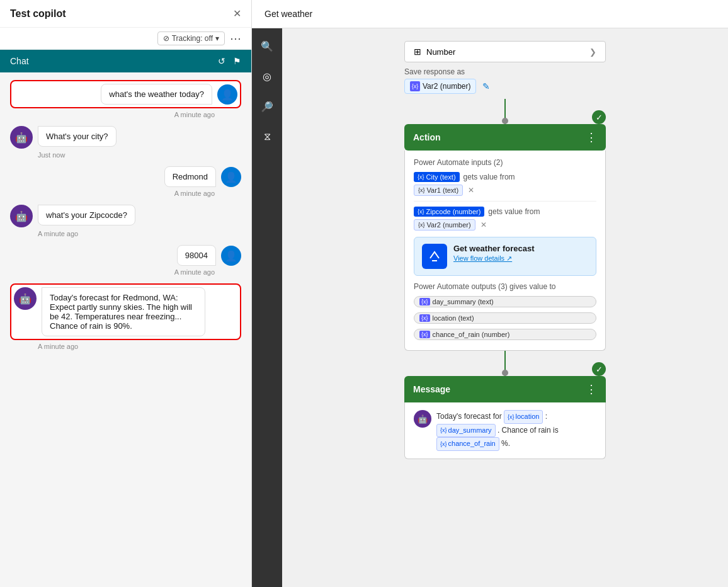 Image resolution: width=728 pixels, height=587 pixels. What do you see at coordinates (126, 137) in the screenshot?
I see `bot-message-2: 🤖 What's your city?` at bounding box center [126, 137].